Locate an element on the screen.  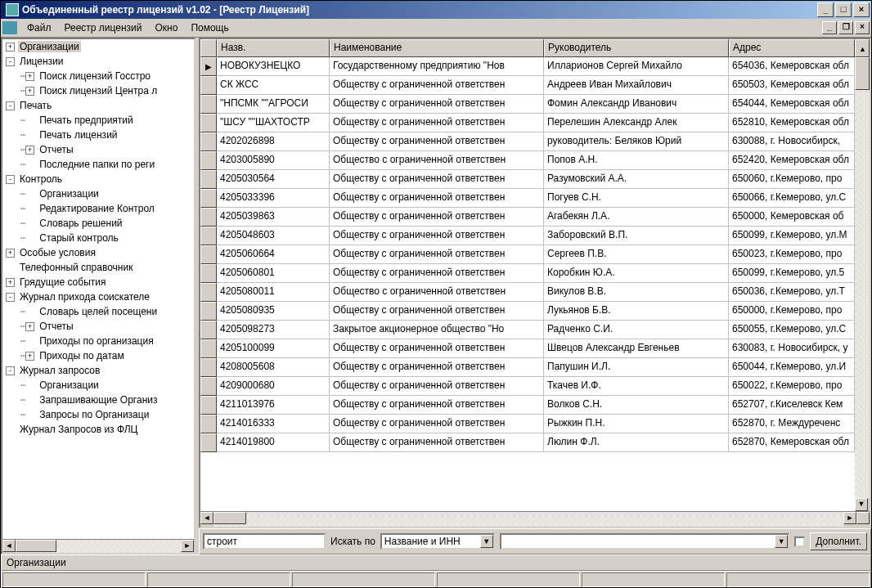
tree-item: ⋯+Поиск лицензий Центра л is located at coordinates (98, 91).